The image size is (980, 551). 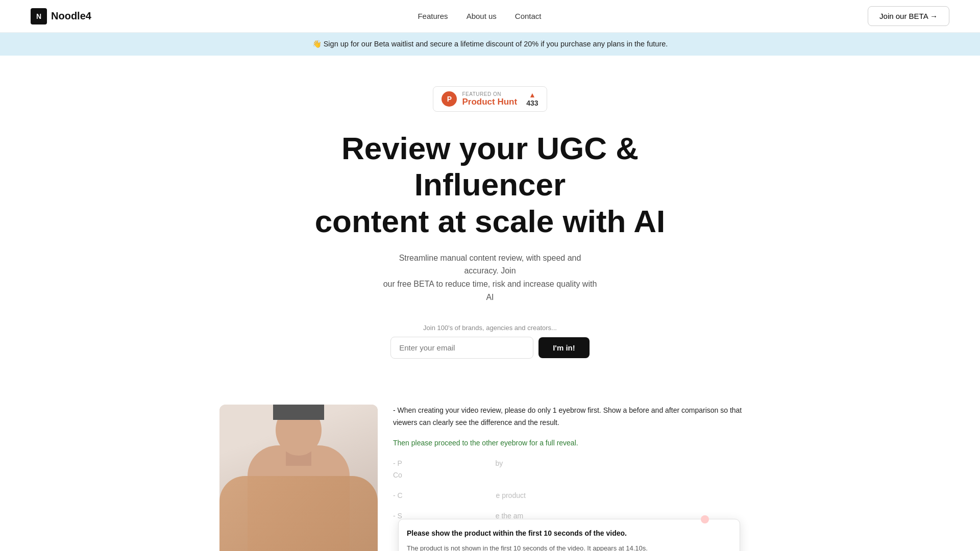 I want to click on subtext-line2: our free BETA to reduce time, risk and i…, so click(x=490, y=291).